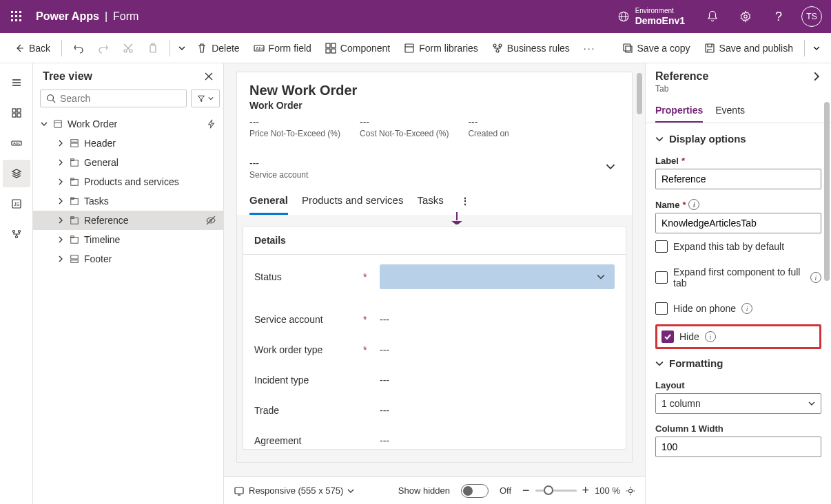 The width and height of the screenshot is (831, 504). I want to click on undo-button, so click(79, 48).